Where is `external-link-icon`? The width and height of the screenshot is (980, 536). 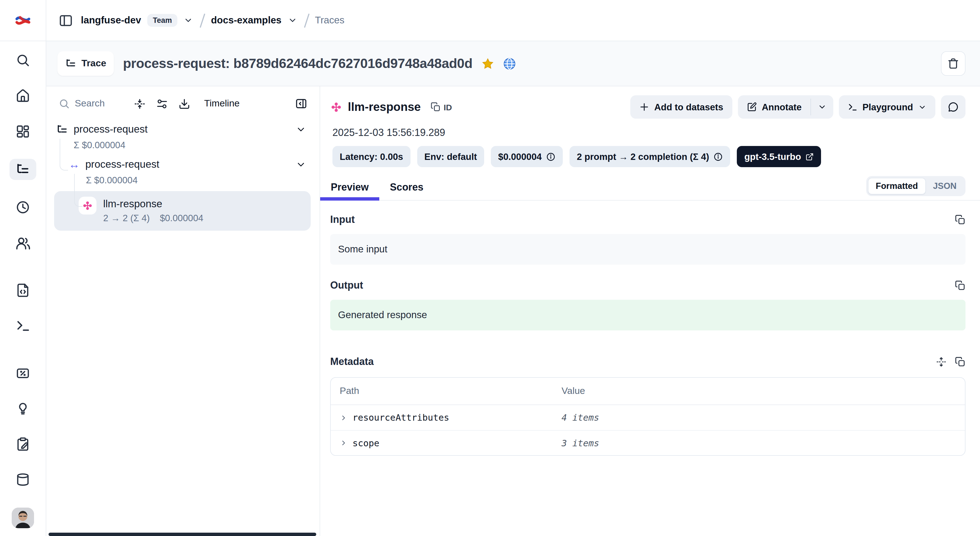
external-link-icon is located at coordinates (810, 157).